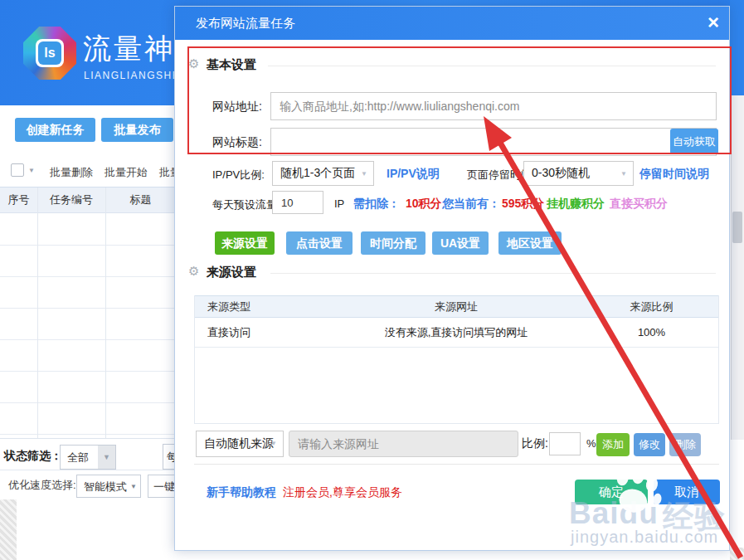 The width and height of the screenshot is (744, 560). I want to click on status-filter-value: 全部, so click(78, 458).